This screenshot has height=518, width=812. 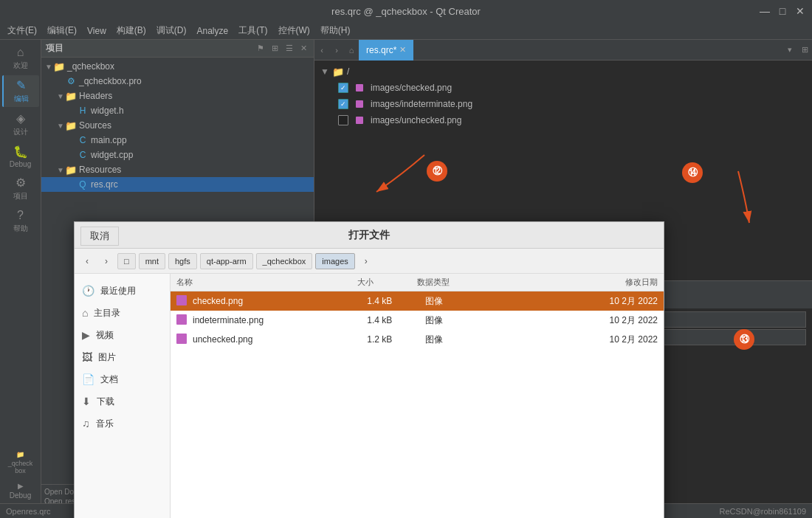 What do you see at coordinates (106, 261) in the screenshot?
I see `path-forward-button: ›` at bounding box center [106, 261].